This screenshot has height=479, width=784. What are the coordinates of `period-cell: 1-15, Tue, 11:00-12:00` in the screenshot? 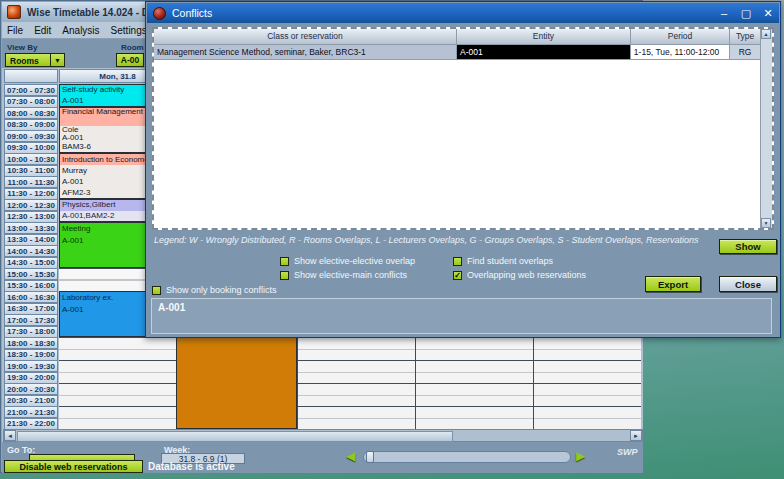 It's located at (680, 52).